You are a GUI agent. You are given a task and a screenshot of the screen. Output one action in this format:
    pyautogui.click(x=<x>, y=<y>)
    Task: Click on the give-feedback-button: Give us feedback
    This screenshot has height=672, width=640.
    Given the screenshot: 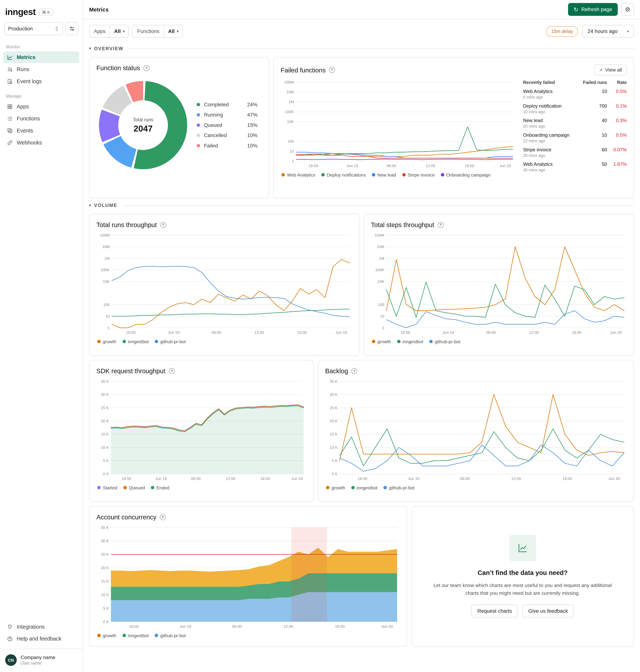 What is the action you would take?
    pyautogui.click(x=548, y=611)
    